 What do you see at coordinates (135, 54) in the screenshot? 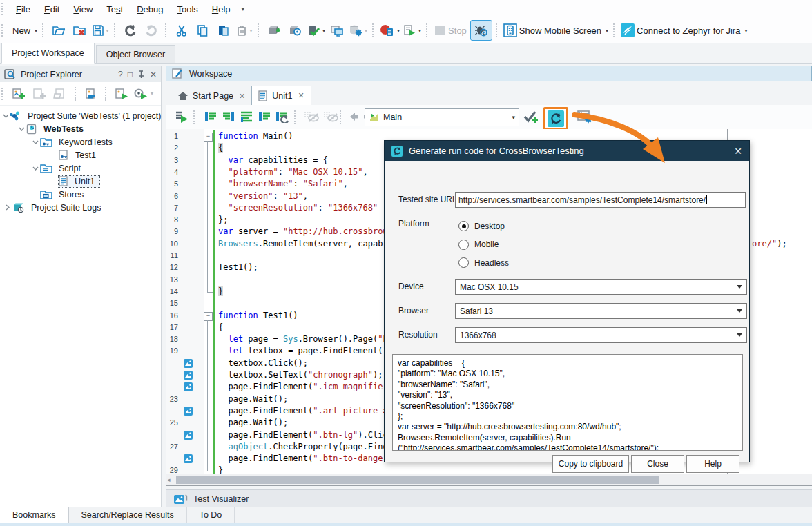
I see `doc-tab-object-browser: Object Browser` at bounding box center [135, 54].